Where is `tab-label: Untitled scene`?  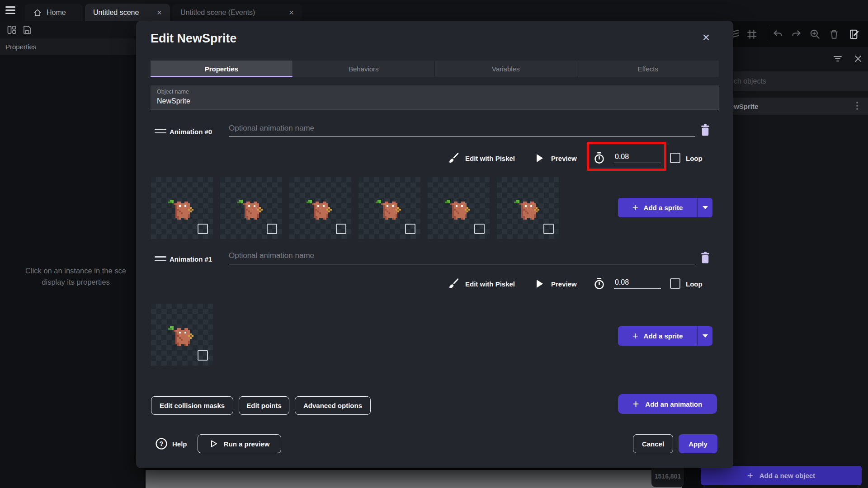 tab-label: Untitled scene is located at coordinates (116, 13).